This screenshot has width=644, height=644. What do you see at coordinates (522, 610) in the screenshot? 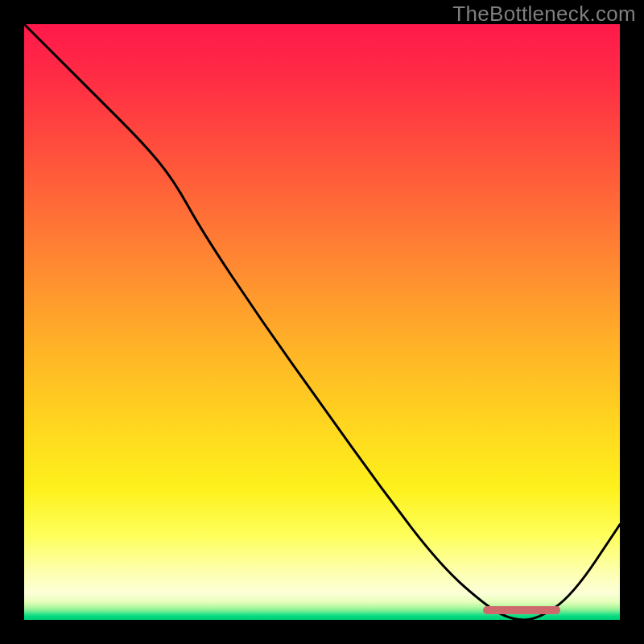
I see `optimal-range-marker` at bounding box center [522, 610].